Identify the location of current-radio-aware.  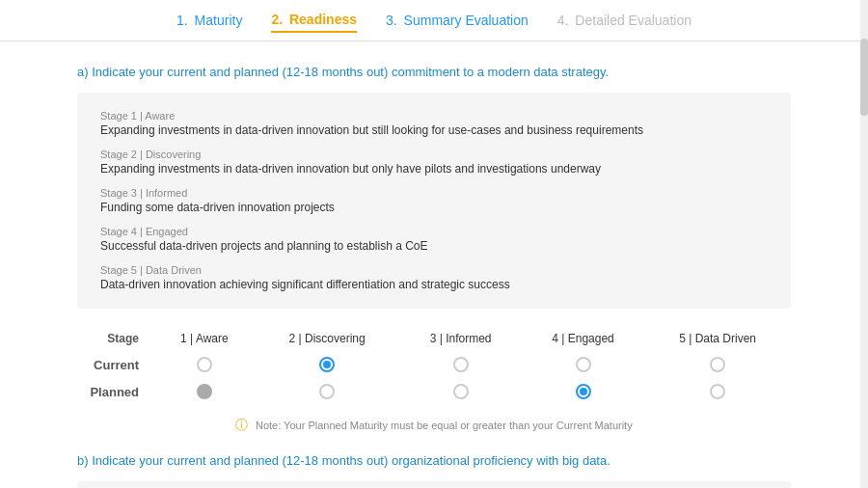
(204, 365).